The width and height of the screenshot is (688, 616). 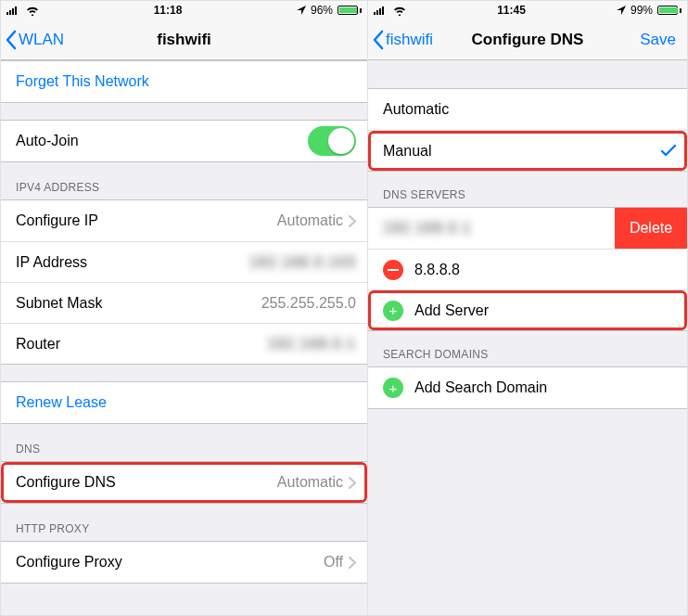 What do you see at coordinates (66, 482) in the screenshot?
I see `configure-dns-label: Configure DNS` at bounding box center [66, 482].